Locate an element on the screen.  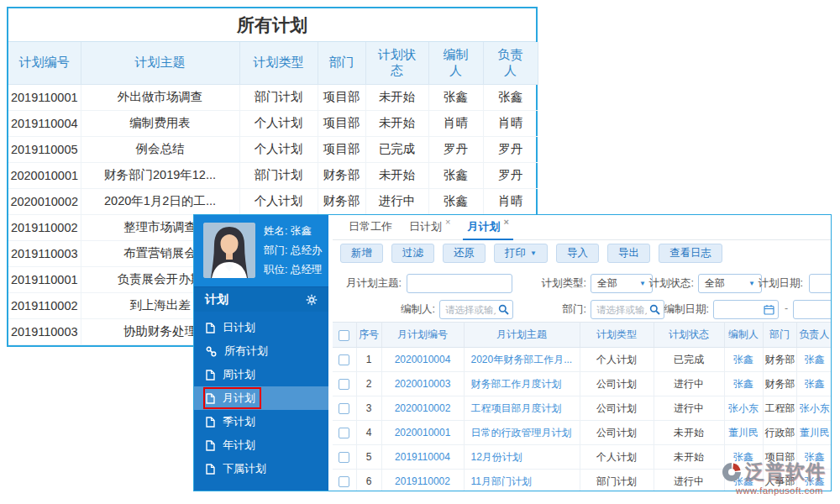
plan-subject-link: 工程项目部月度计划 is located at coordinates (522, 408).